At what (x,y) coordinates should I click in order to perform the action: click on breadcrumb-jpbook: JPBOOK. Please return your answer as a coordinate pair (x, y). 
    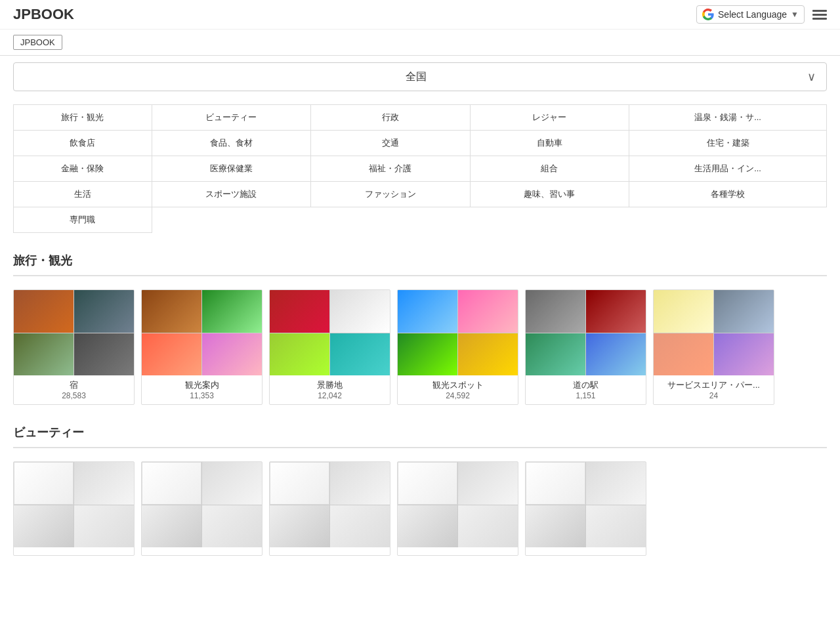
    Looking at the image, I should click on (38, 42).